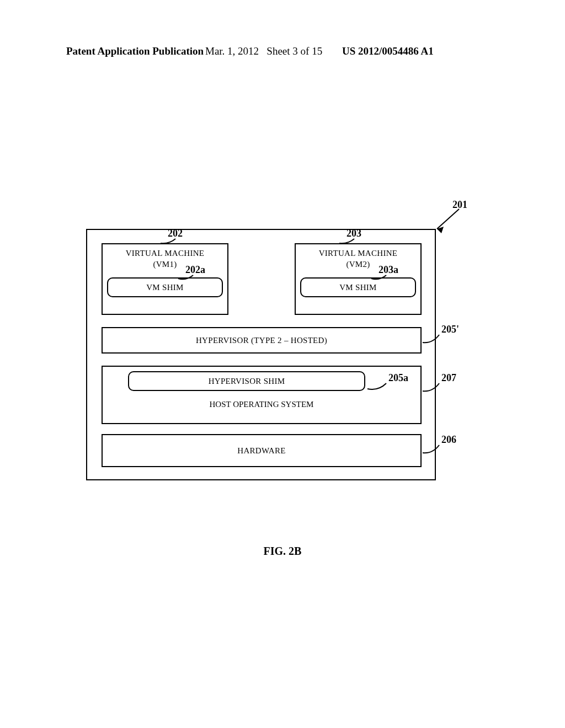 The height and width of the screenshot is (728, 565). What do you see at coordinates (262, 405) in the screenshot?
I see `host-os-label: HOST OPERATING SYSTEM` at bounding box center [262, 405].